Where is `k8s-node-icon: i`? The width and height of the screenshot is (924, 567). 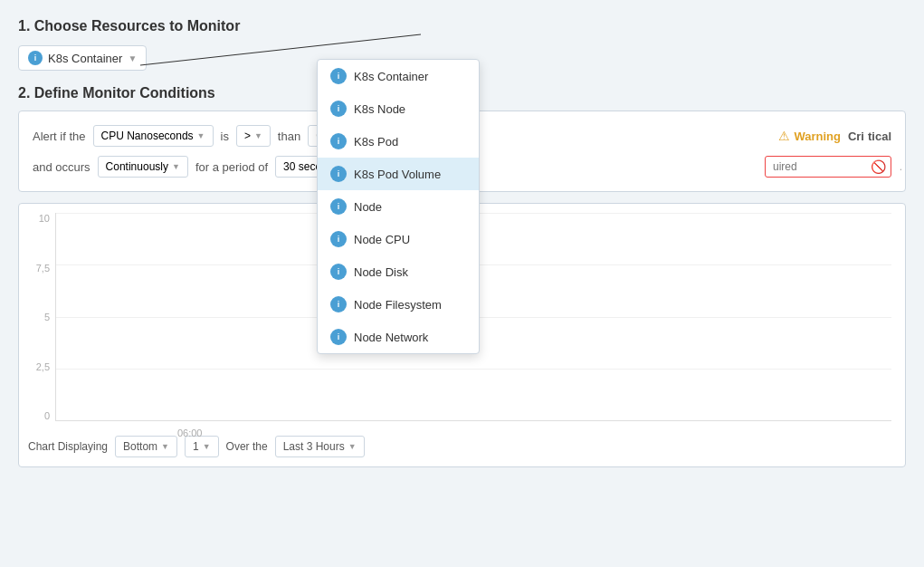 k8s-node-icon: i is located at coordinates (338, 109).